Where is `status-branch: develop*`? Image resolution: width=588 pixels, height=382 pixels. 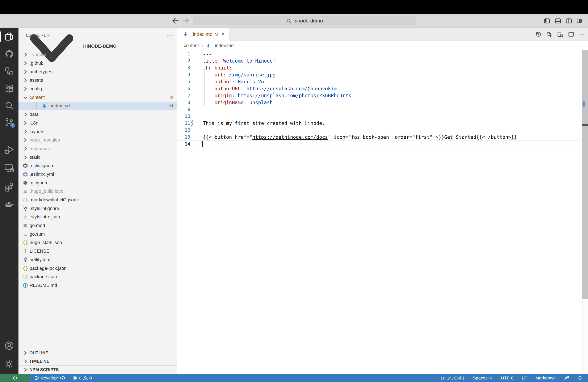 status-branch: develop* is located at coordinates (50, 378).